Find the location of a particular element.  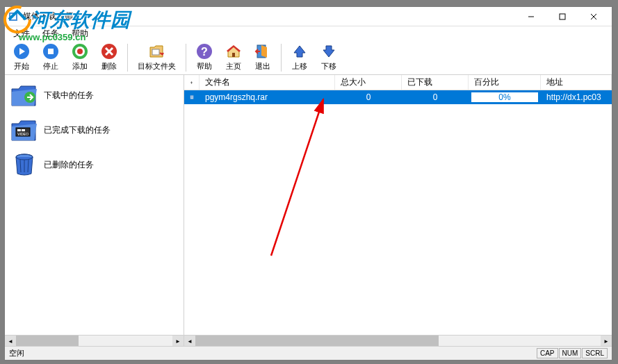

sidebar-label: 下载中的任务 is located at coordinates (69, 96).